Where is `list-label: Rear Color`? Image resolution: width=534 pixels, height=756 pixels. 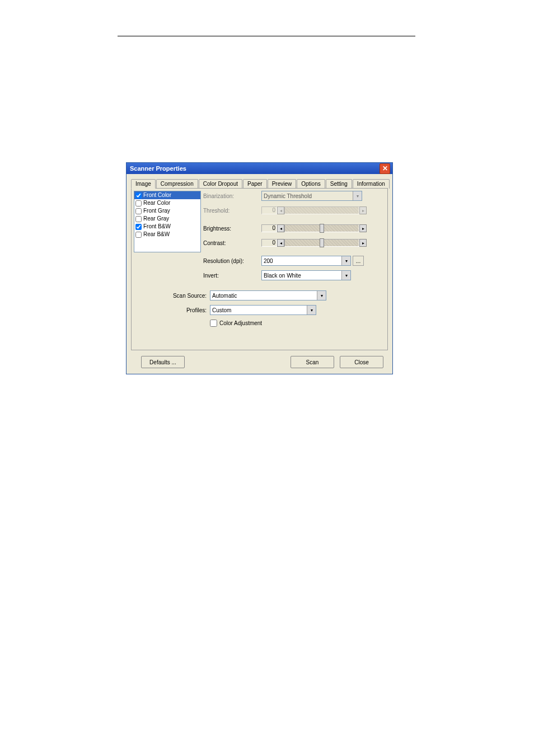
list-label: Rear Color is located at coordinates (157, 203).